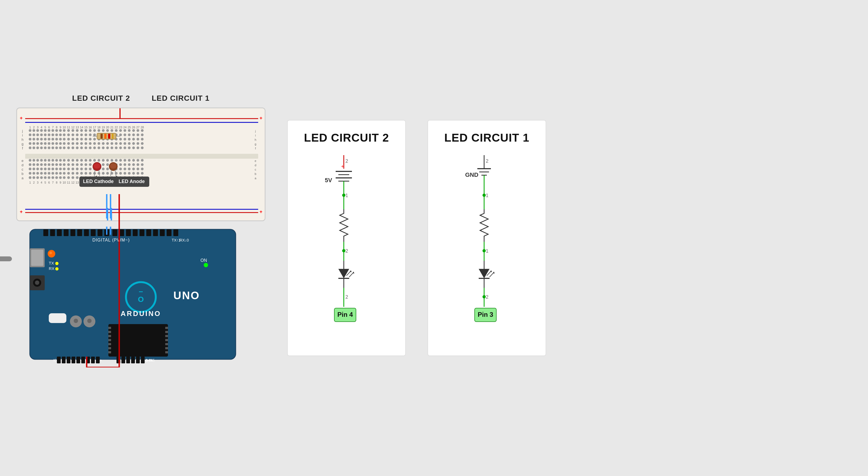 Image resolution: width=868 pixels, height=476 pixels. What do you see at coordinates (69, 183) in the screenshot?
I see `svg-text: 11` at bounding box center [69, 183].